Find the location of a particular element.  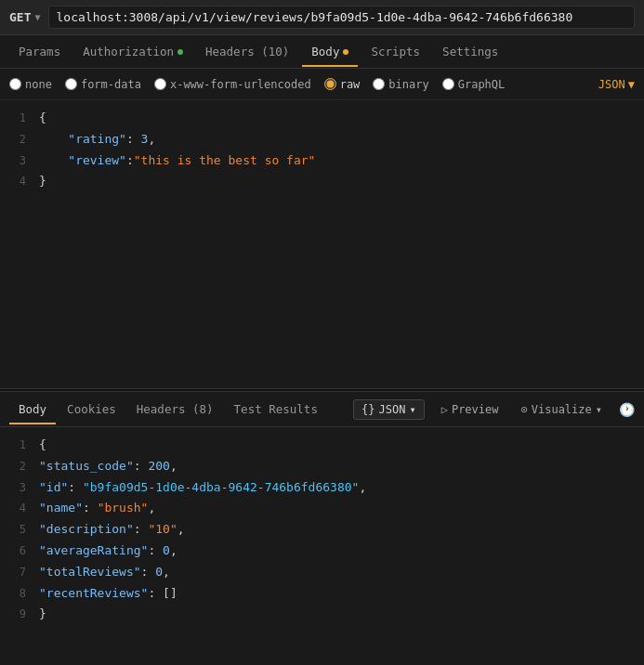

table-row: 9} is located at coordinates (322, 615).